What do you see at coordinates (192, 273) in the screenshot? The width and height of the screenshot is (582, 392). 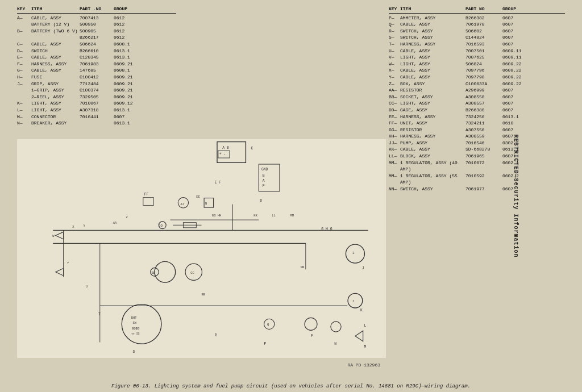 I see `svg-text: CC` at bounding box center [192, 273].